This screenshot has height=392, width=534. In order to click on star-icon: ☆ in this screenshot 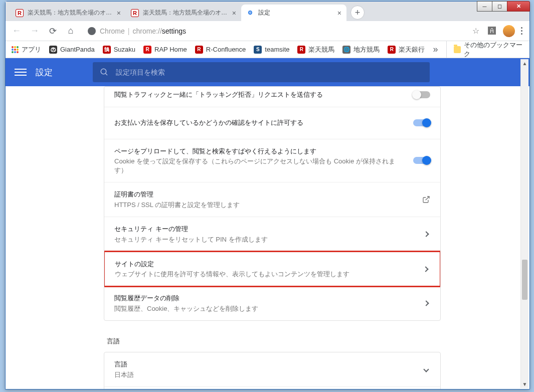, I will do `click(476, 31)`.